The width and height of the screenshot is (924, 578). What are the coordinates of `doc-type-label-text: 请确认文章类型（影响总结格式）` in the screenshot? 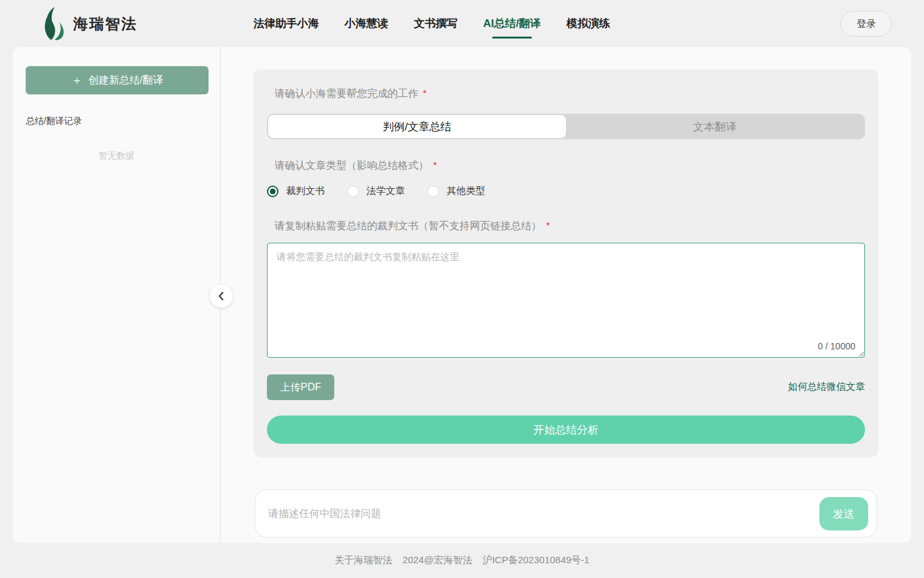 It's located at (352, 166).